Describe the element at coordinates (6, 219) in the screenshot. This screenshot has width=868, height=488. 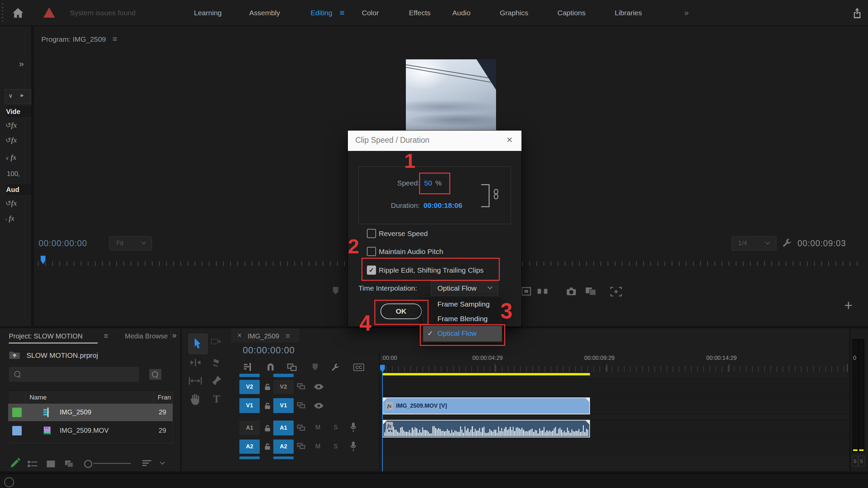
I see `chevron-right-icon: ›` at that location.